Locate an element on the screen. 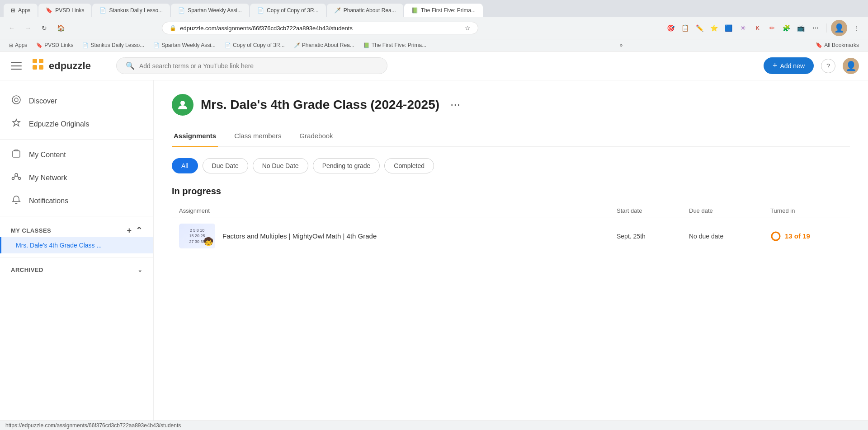  browser-tab-spartan: 📄 Spartan Weekly Assi... is located at coordinates (210, 10).